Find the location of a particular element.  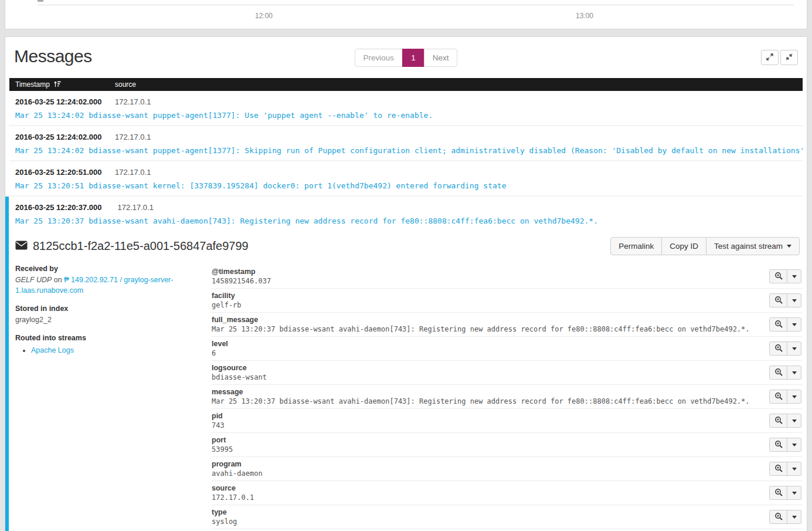

field-row: source172.17.0.1 is located at coordinates (507, 493).